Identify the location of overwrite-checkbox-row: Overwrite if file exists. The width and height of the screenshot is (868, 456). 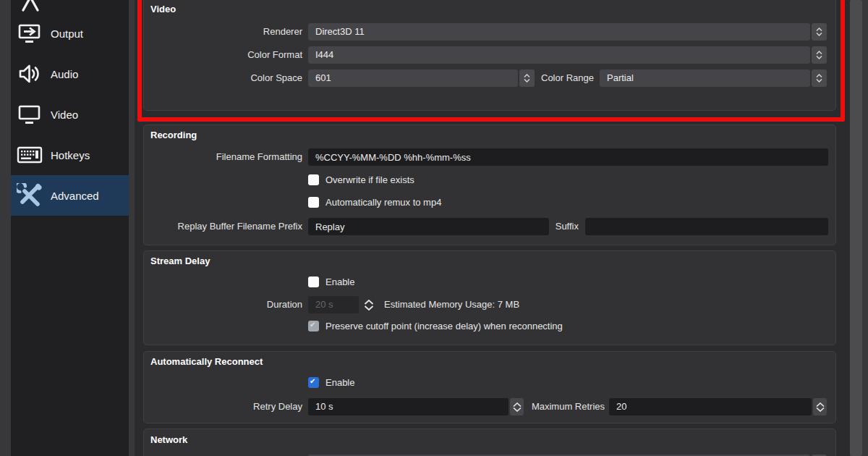
(362, 180).